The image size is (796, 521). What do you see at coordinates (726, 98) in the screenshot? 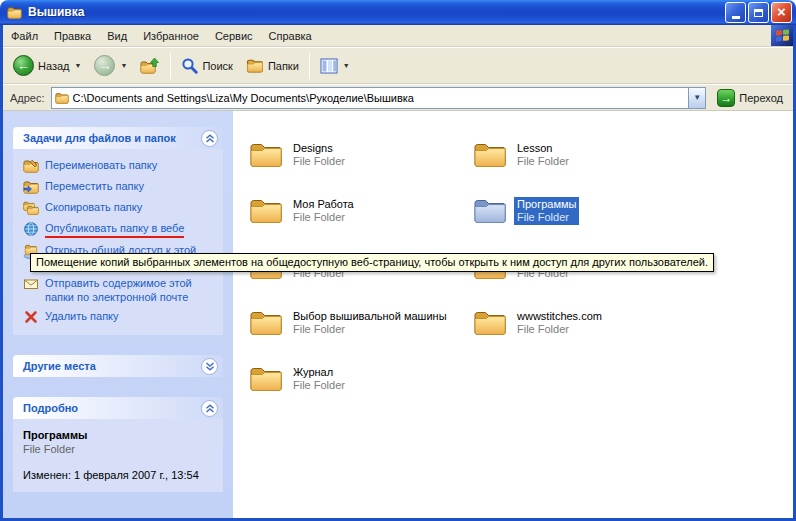
I see `go-arrow-icon: →` at bounding box center [726, 98].